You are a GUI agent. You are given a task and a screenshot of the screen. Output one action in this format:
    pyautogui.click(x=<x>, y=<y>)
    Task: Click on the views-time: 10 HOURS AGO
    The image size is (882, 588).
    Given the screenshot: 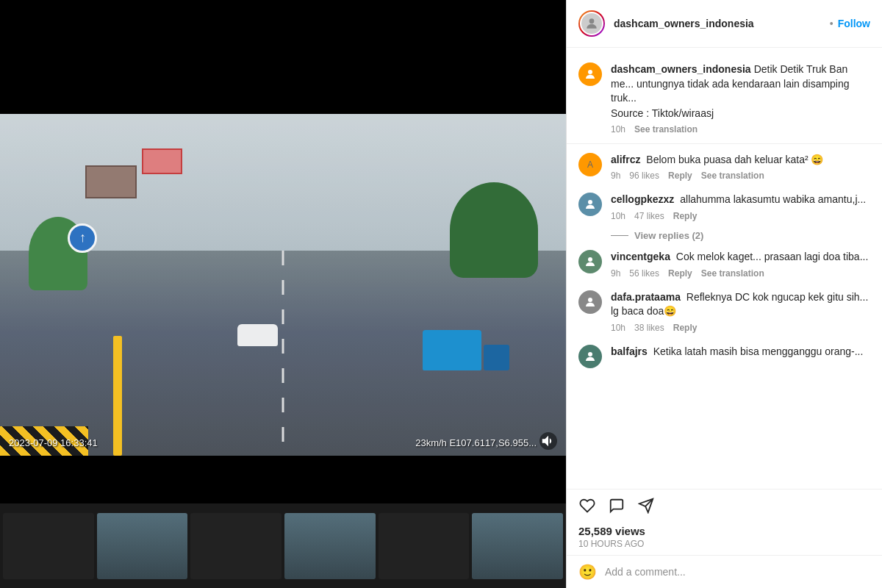 What is the action you would take?
    pyautogui.click(x=725, y=544)
    